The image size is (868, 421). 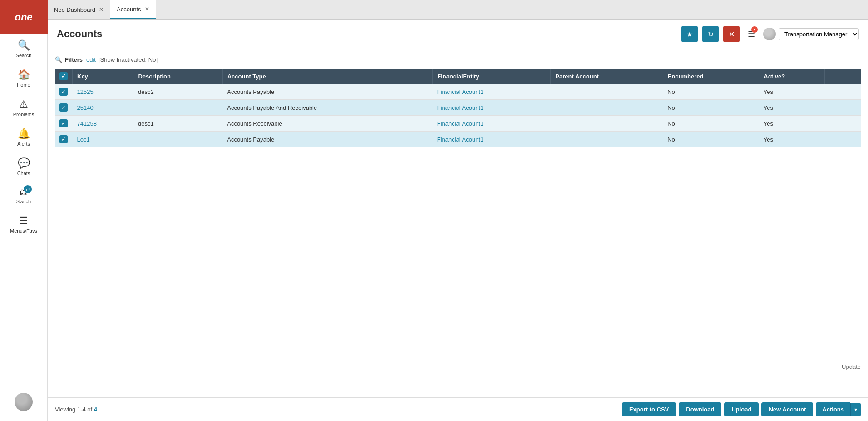 I want to click on th-parent-account: Parent Account, so click(x=607, y=76).